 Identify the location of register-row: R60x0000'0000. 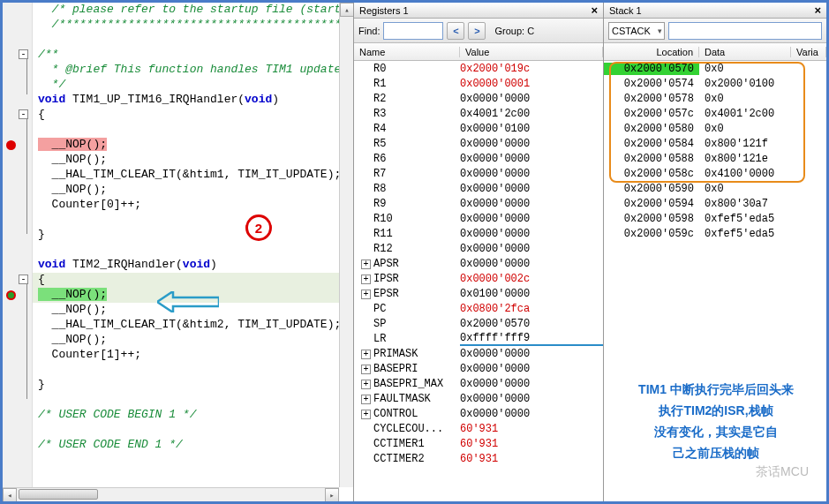
(479, 159).